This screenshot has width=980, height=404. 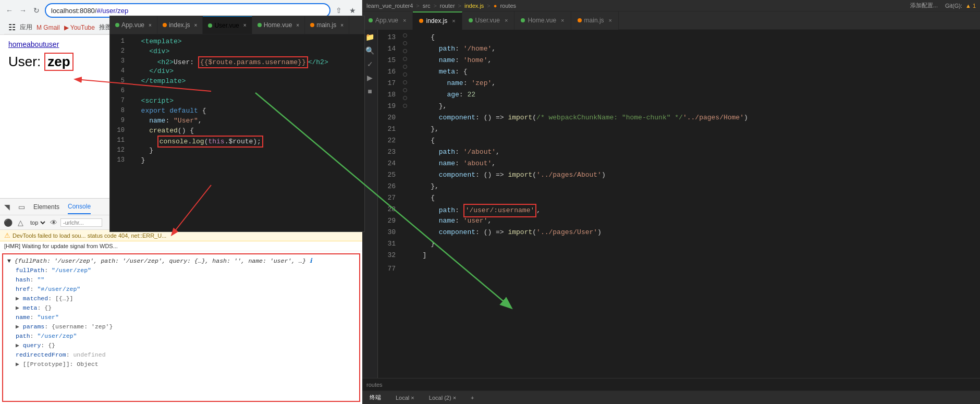 I want to click on field-meta: ▶ meta: {}, so click(x=186, y=308).